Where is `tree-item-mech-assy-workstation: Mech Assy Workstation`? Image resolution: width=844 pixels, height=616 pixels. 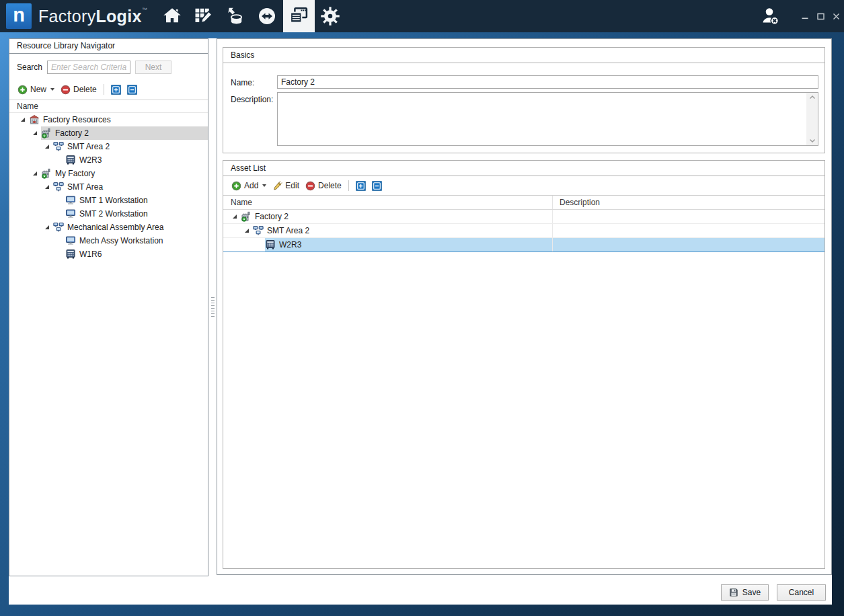
tree-item-mech-assy-workstation: Mech Assy Workstation is located at coordinates (109, 241).